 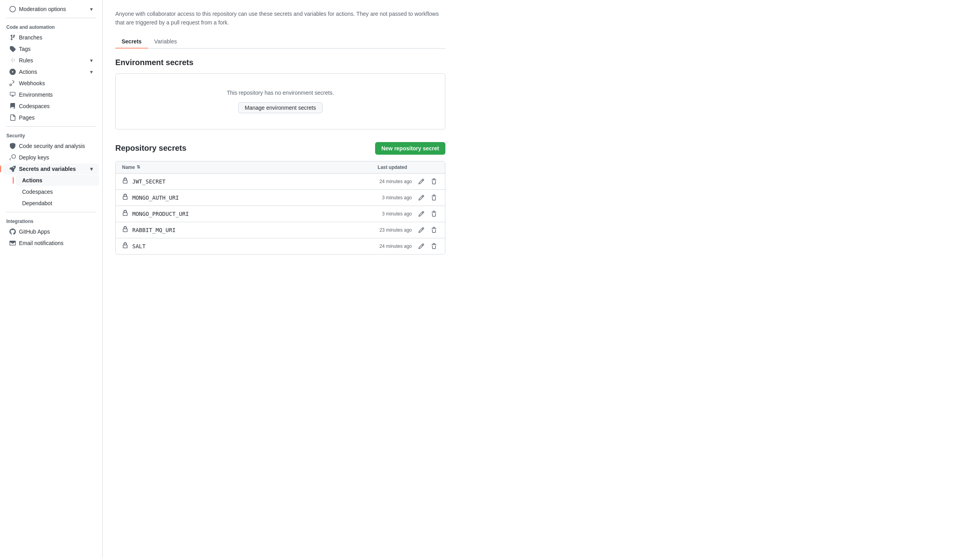 What do you see at coordinates (280, 108) in the screenshot?
I see `manage-environment-secrets-button: Manage environment secrets` at bounding box center [280, 108].